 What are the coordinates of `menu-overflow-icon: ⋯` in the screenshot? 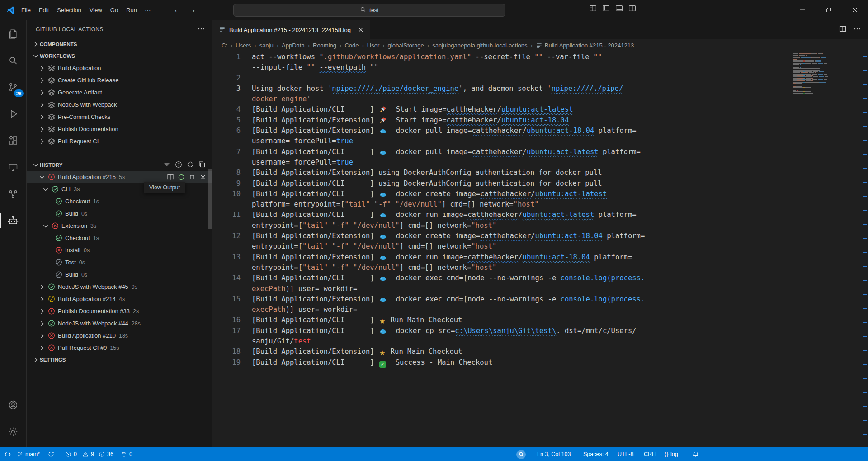 It's located at (148, 10).